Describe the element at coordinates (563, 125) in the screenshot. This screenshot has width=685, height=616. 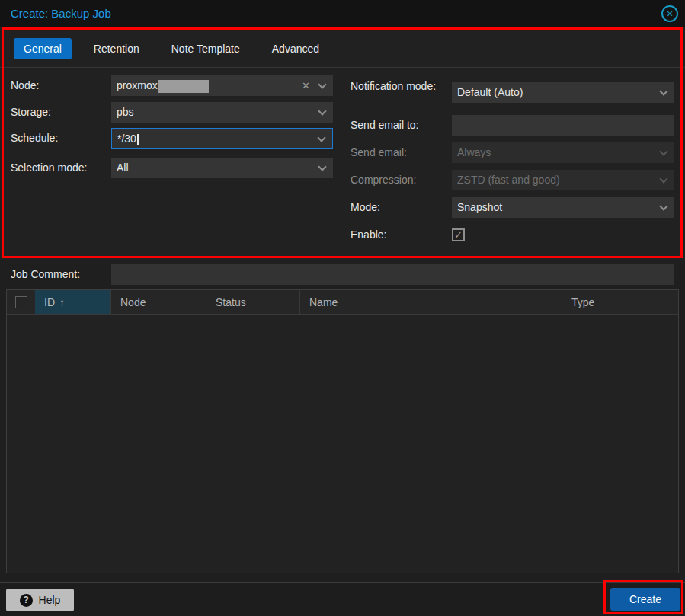
I see `send-email-to-input` at that location.